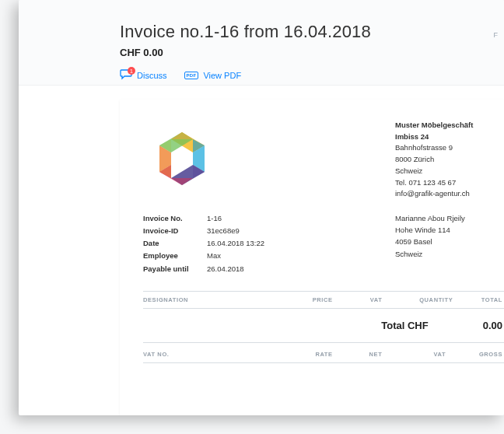 The width and height of the screenshot is (504, 434). What do you see at coordinates (412, 137) in the screenshot?
I see `company-name2: Imbiss 24` at bounding box center [412, 137].